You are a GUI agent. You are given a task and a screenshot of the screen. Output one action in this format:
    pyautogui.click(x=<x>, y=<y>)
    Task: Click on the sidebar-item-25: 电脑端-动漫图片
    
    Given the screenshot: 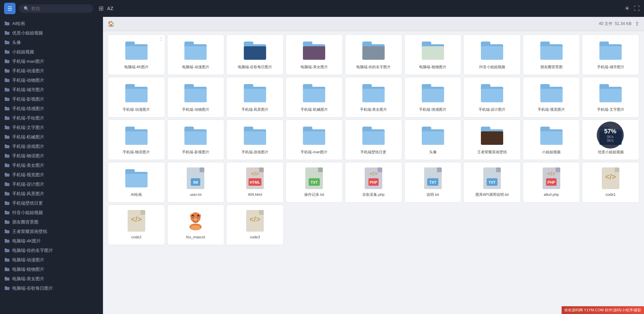 What is the action you would take?
    pyautogui.click(x=51, y=260)
    